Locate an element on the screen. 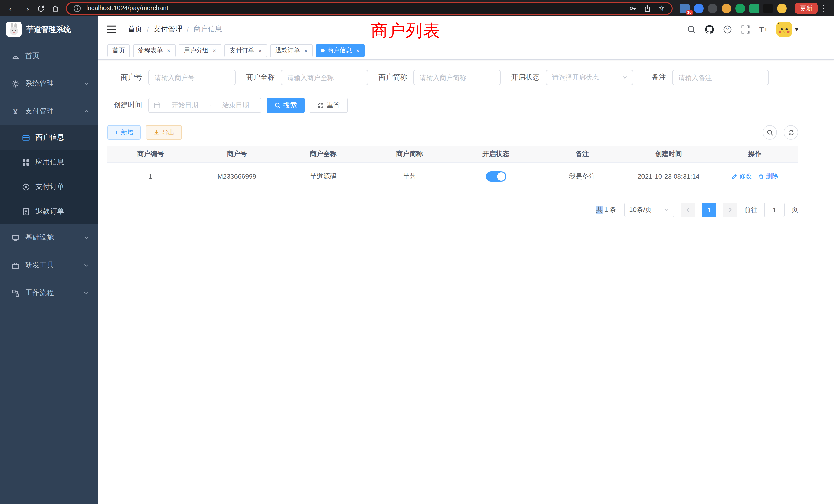 The height and width of the screenshot is (504, 834). tab-pay-order: 支付订单 × is located at coordinates (246, 51).